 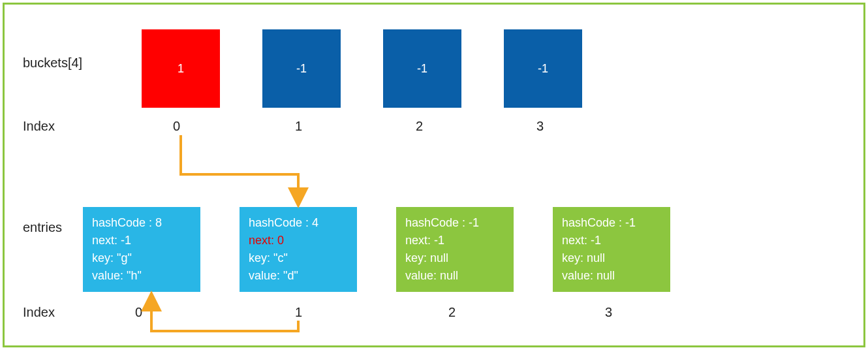 I want to click on entry-index: 1, so click(x=299, y=312).